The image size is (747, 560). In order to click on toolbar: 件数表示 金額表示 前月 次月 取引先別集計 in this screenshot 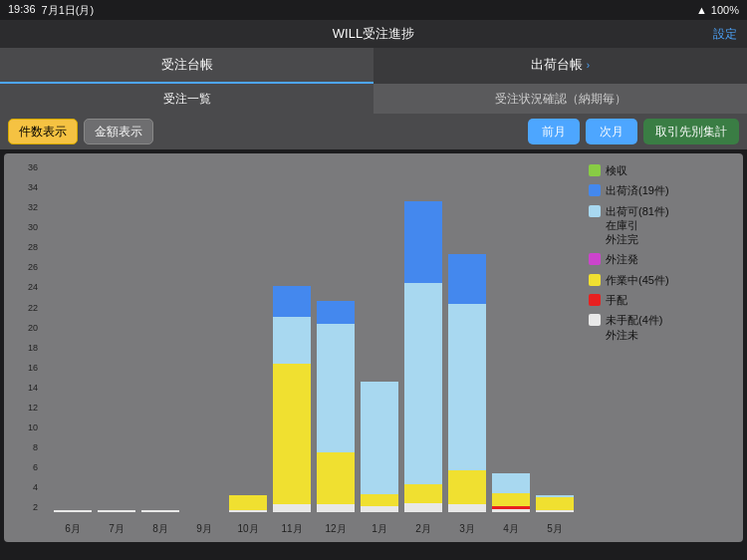, I will do `click(374, 132)`.